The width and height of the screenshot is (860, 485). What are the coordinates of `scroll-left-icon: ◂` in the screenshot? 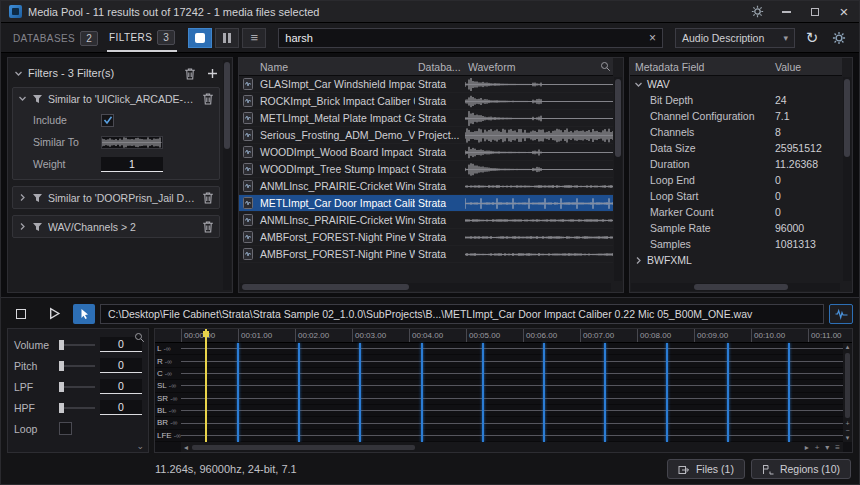 It's located at (186, 448).